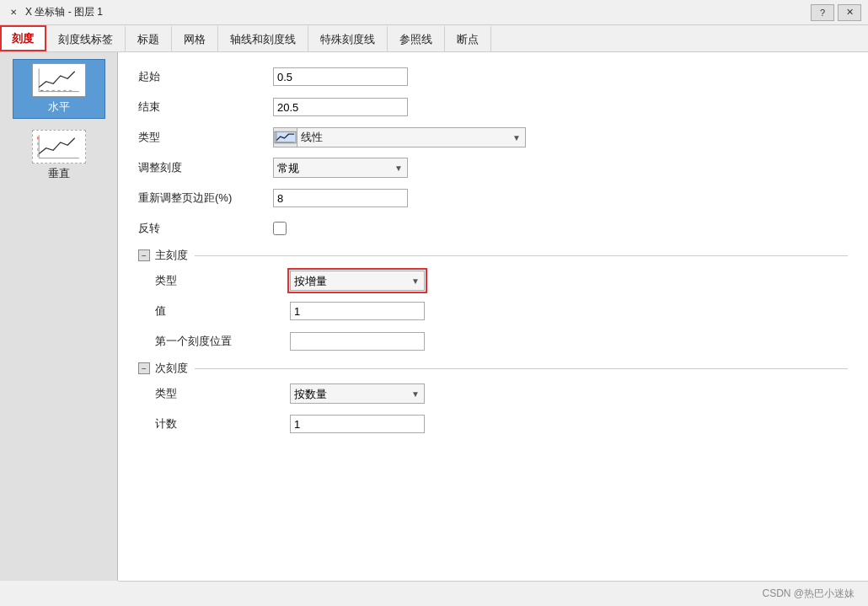 The width and height of the screenshot is (868, 606). What do you see at coordinates (340, 77) in the screenshot?
I see `start-input` at bounding box center [340, 77].